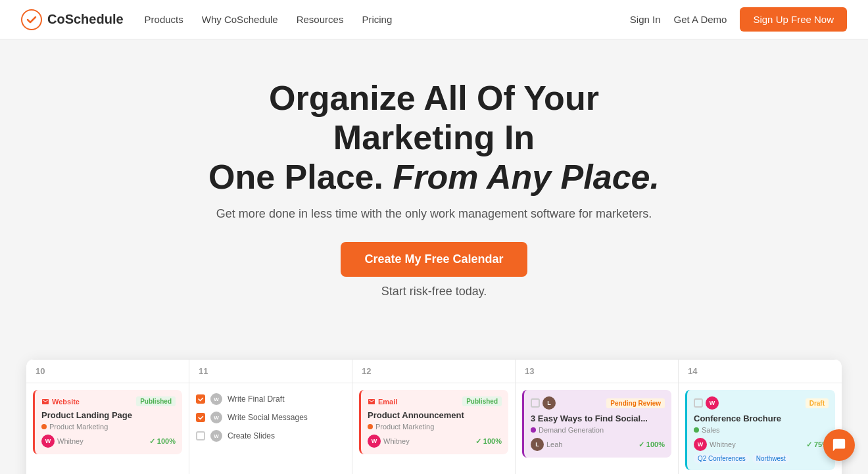  What do you see at coordinates (383, 402) in the screenshot?
I see `card-type: Email` at bounding box center [383, 402].